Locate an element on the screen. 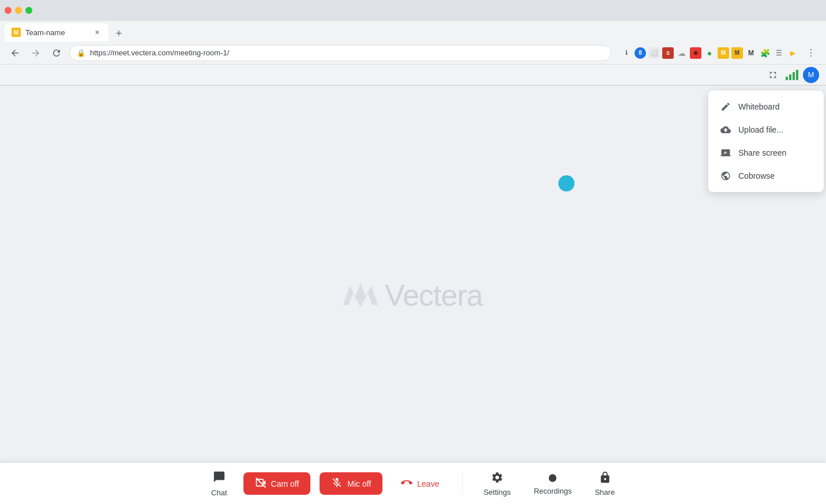 Image resolution: width=826 pixels, height=504 pixels. share-label: Share is located at coordinates (605, 492).